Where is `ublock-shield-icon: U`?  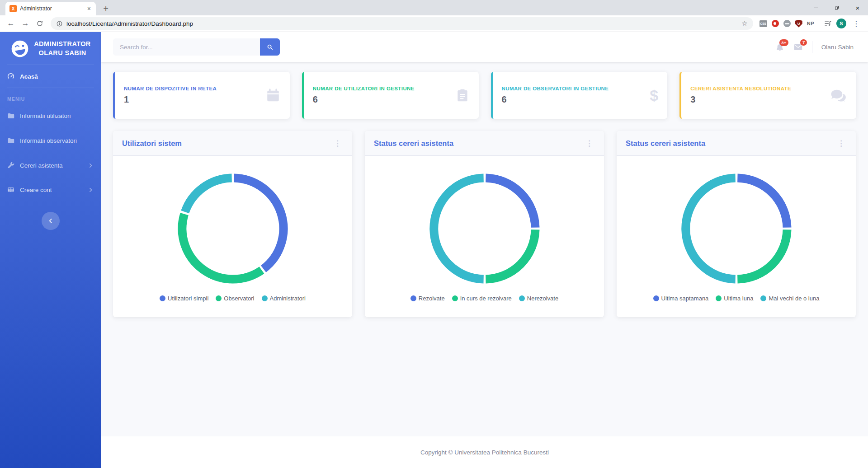
ublock-shield-icon: U is located at coordinates (799, 23).